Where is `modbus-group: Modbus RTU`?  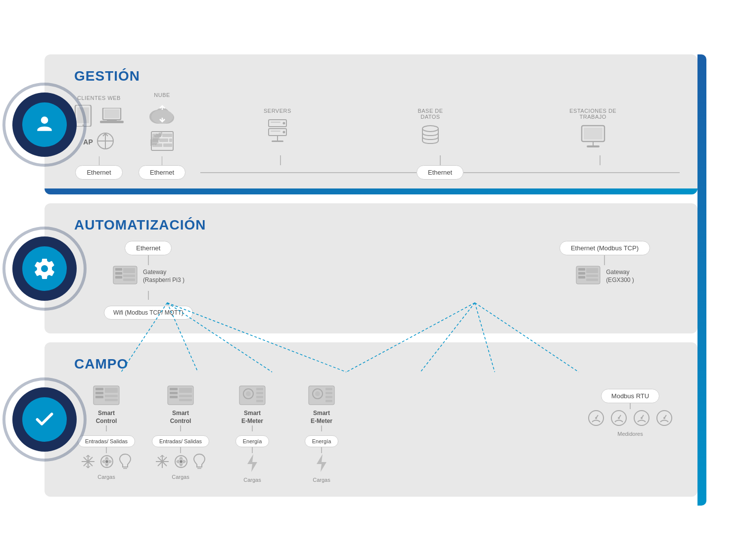
modbus-group: Modbus RTU is located at coordinates (630, 411).